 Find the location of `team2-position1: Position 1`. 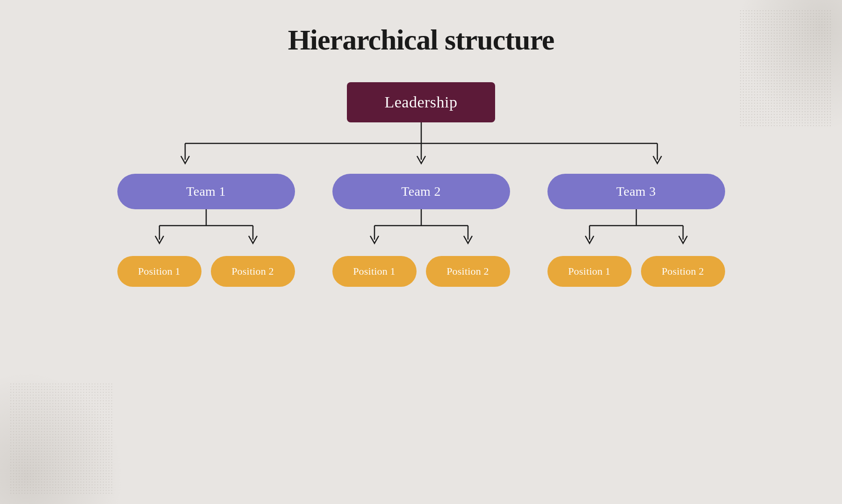

team2-position1: Position 1 is located at coordinates (374, 271).